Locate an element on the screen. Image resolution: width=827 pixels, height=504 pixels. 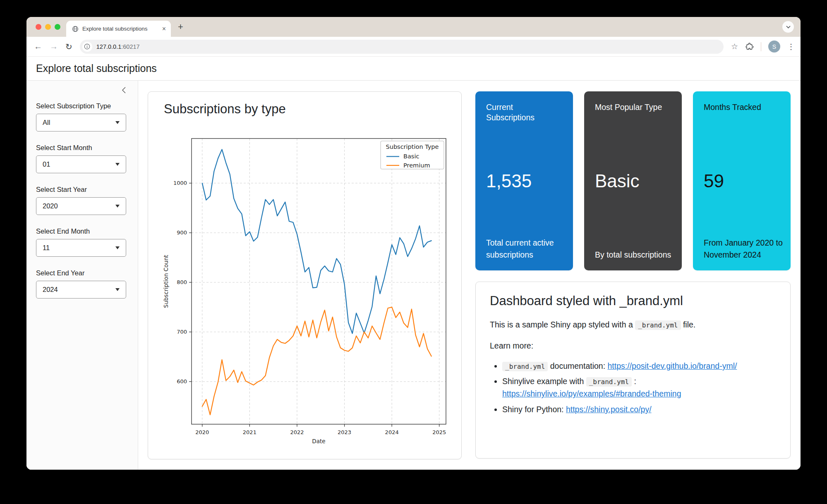
x-axis-label: Date is located at coordinates (319, 441).